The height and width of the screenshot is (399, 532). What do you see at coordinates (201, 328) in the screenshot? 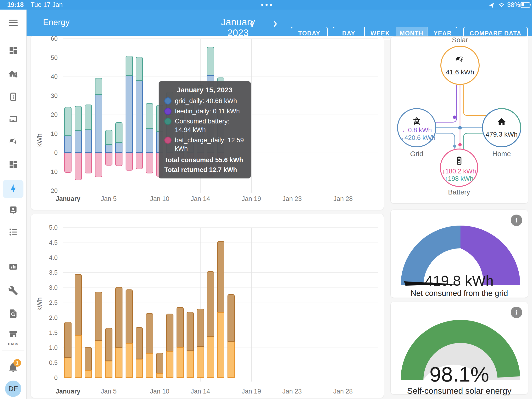
I see `bar-solar_production_remainder-day14` at bounding box center [201, 328].